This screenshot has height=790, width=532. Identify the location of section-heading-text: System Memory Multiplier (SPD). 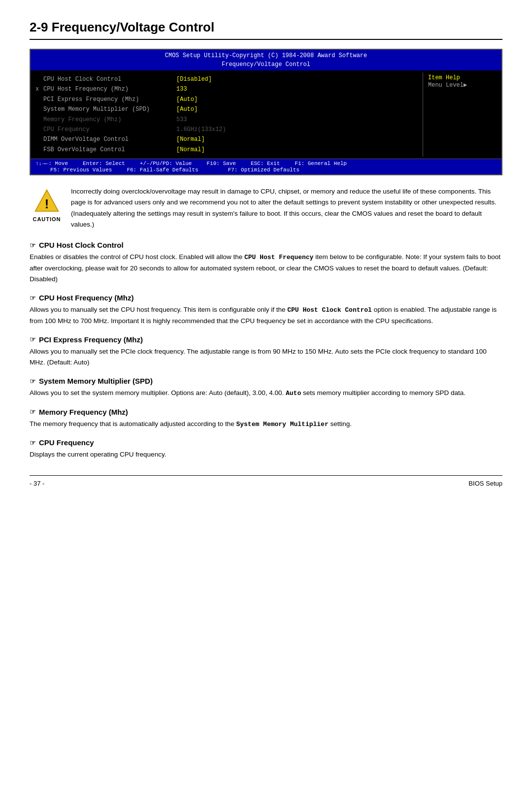
(96, 381).